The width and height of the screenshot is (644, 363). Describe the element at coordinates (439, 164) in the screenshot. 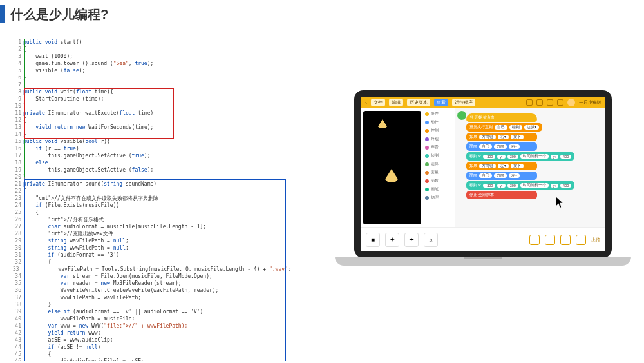

I see `category-运算: 运算` at that location.